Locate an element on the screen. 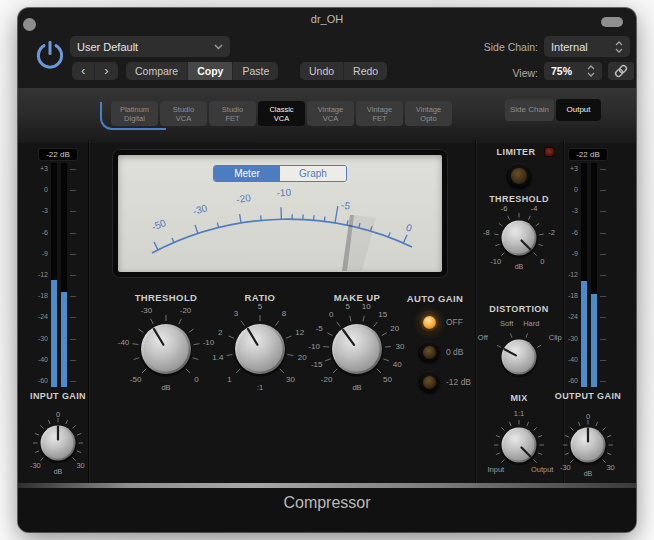  meter-scale-label: -30 is located at coordinates (37, 339).